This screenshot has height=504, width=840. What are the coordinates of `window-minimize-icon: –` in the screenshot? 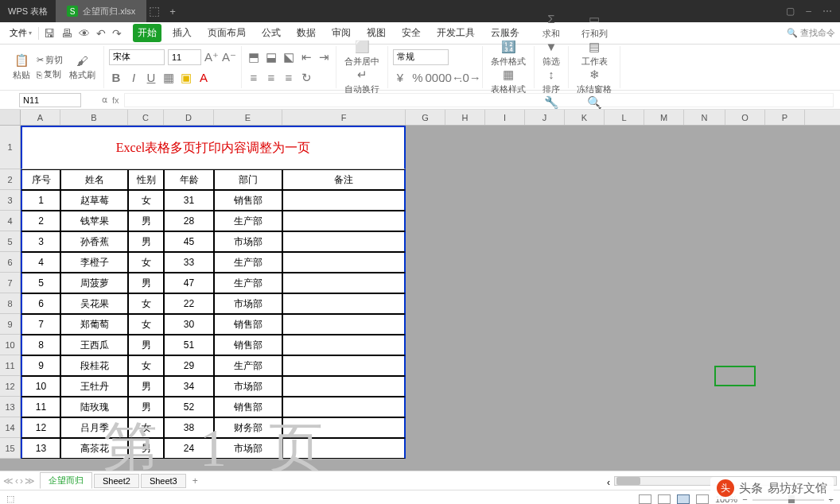 It's located at (808, 11).